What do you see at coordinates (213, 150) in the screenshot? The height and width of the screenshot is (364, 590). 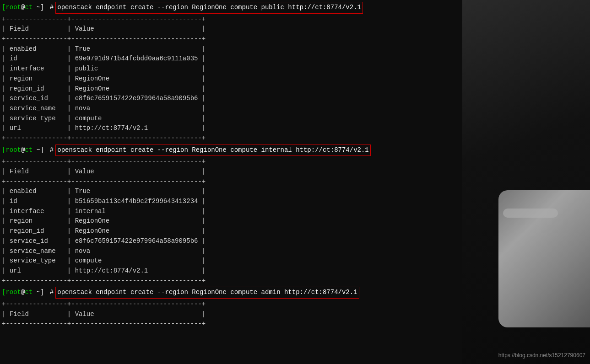 I see `command-2: openstack endpoint create --region Regio…` at bounding box center [213, 150].